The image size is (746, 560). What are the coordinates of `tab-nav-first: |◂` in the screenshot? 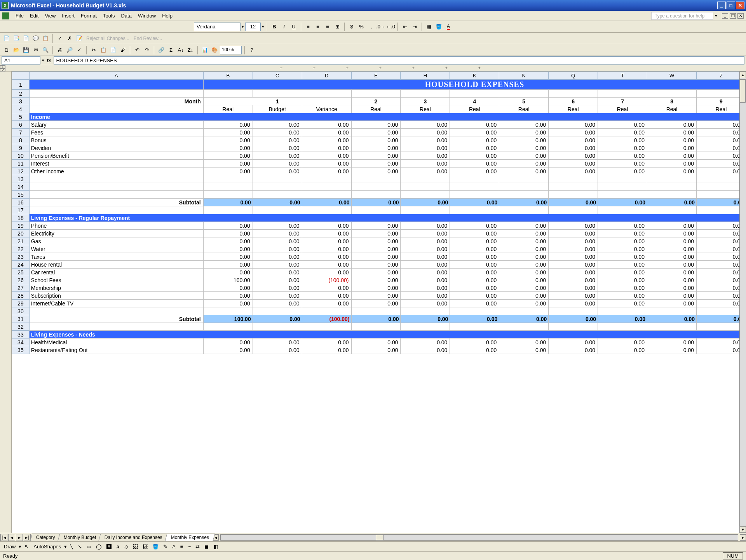 It's located at (4, 537).